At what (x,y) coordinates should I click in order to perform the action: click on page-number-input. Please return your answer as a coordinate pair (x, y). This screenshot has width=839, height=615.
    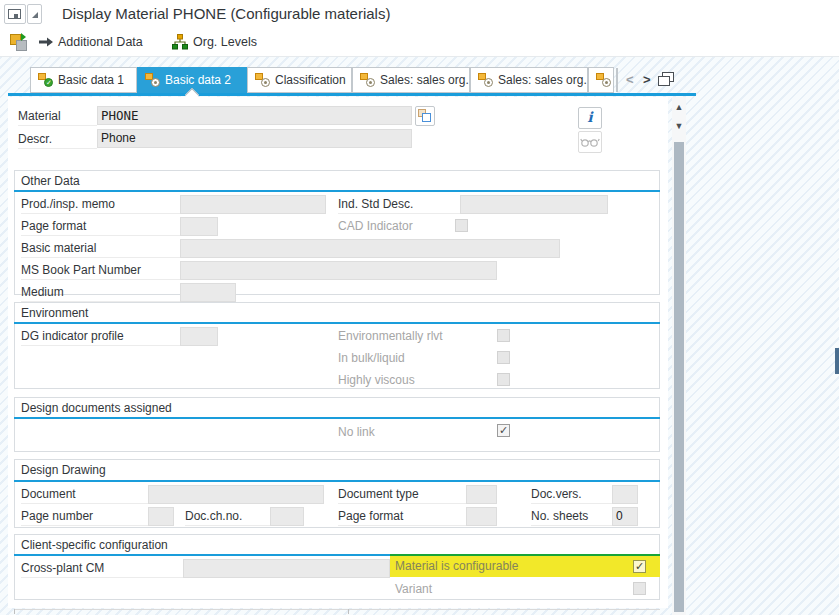
    Looking at the image, I should click on (161, 516).